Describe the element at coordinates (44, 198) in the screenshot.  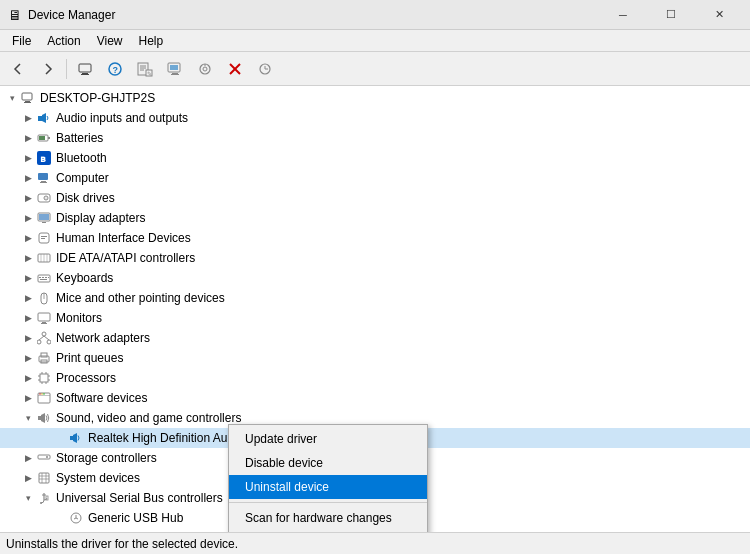
I see `disk-icon` at that location.